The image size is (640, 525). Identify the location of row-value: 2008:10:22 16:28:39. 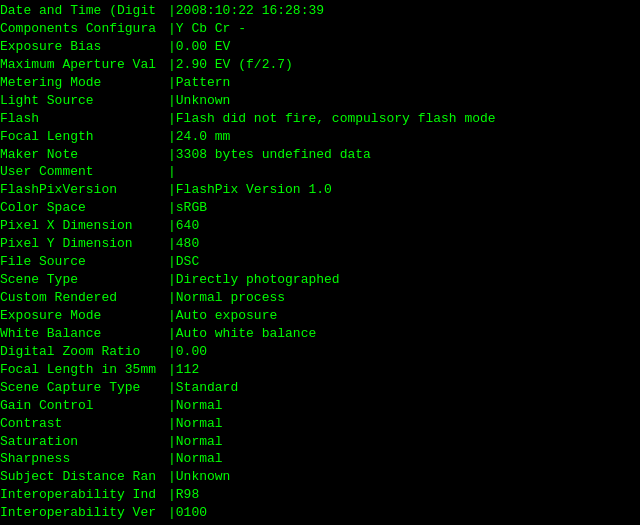
(250, 11).